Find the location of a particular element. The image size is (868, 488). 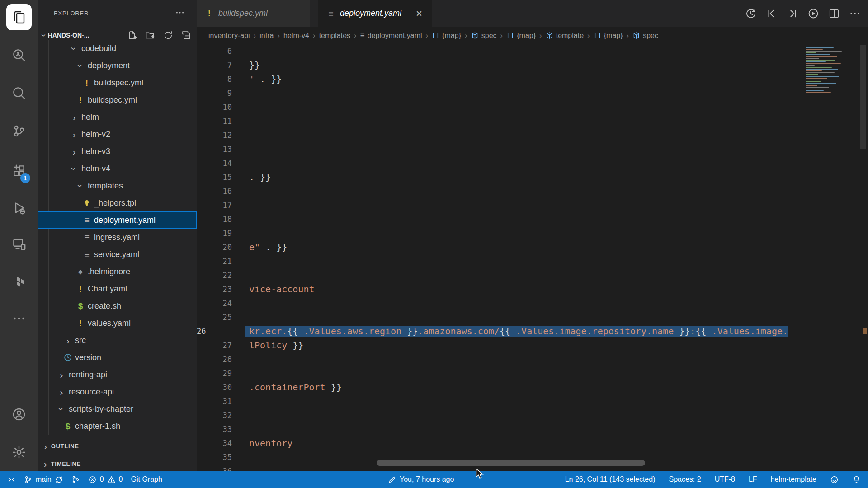

code-line-12: 12 is located at coordinates (503, 136).